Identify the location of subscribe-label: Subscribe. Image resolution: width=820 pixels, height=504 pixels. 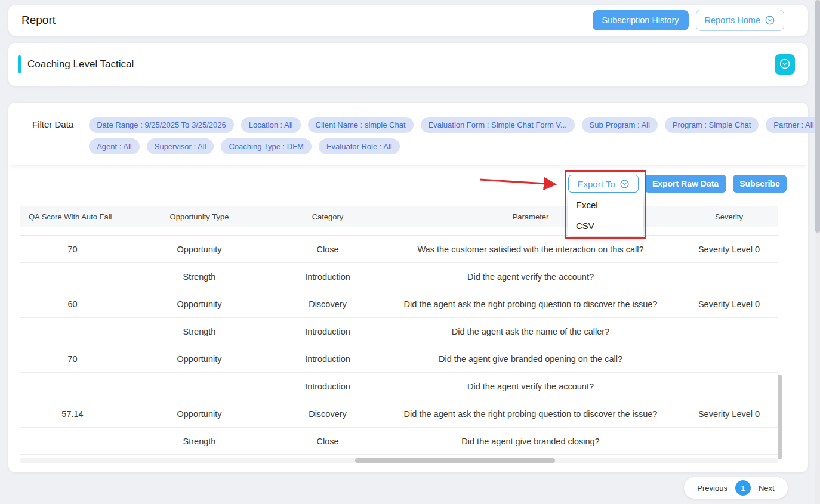
(760, 184).